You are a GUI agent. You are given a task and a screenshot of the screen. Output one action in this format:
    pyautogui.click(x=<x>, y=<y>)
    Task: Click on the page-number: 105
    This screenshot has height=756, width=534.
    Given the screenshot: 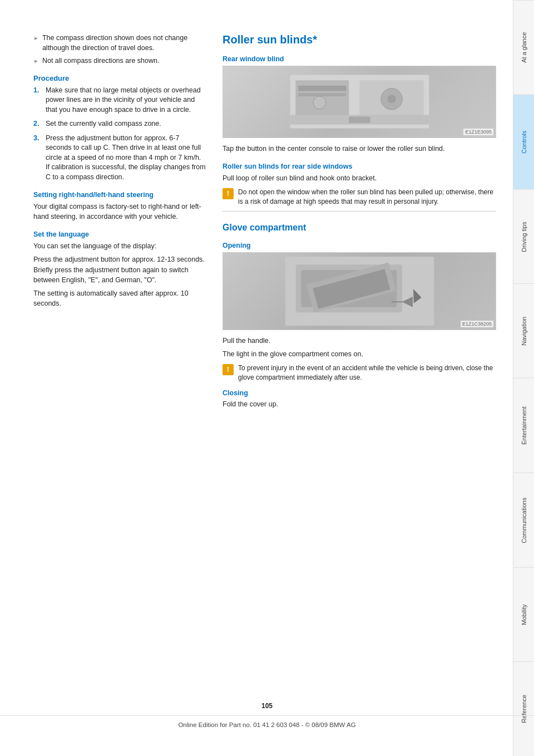 What is the action you would take?
    pyautogui.click(x=267, y=706)
    